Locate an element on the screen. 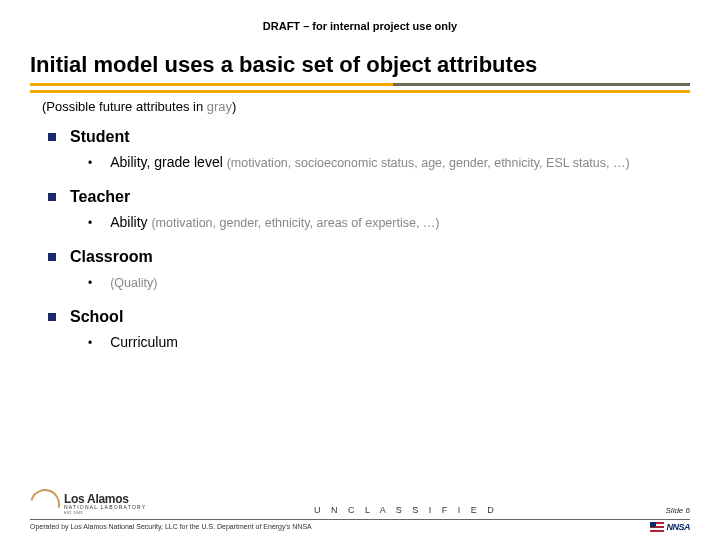 This screenshot has height=540, width=720. slide-title: Initial model uses a basic set of object… is located at coordinates (360, 66).